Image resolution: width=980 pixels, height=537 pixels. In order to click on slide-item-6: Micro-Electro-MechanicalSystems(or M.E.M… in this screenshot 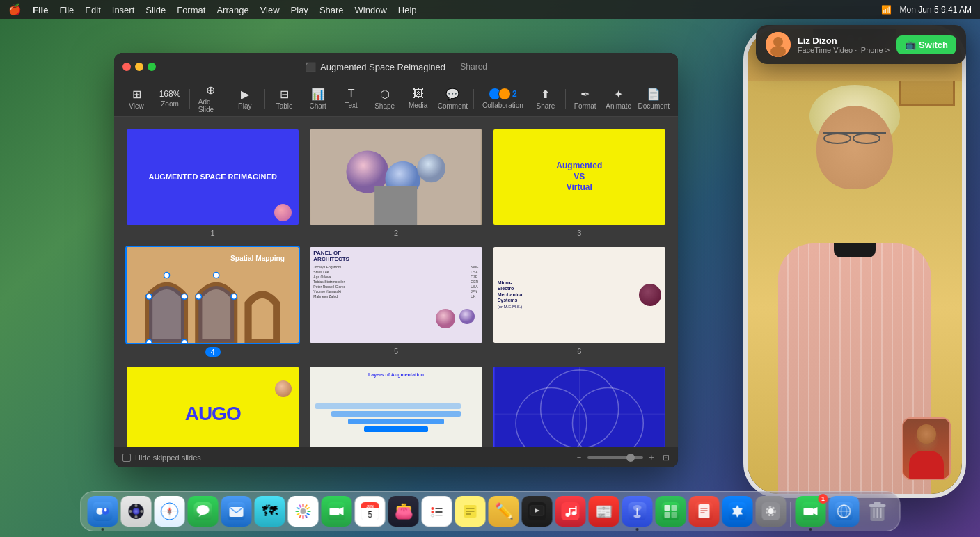, I will do `click(579, 300)`.